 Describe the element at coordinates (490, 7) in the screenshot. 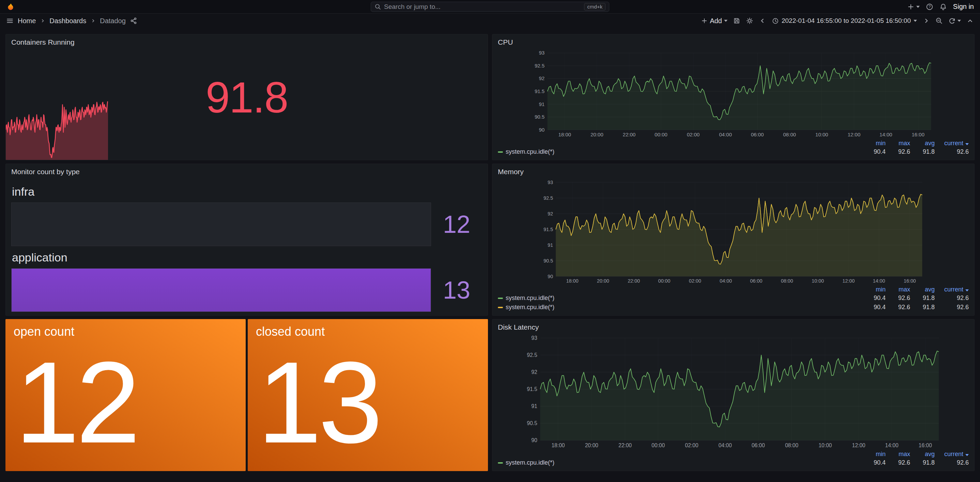

I see `top-bar: cmd+k ? Sign in` at that location.